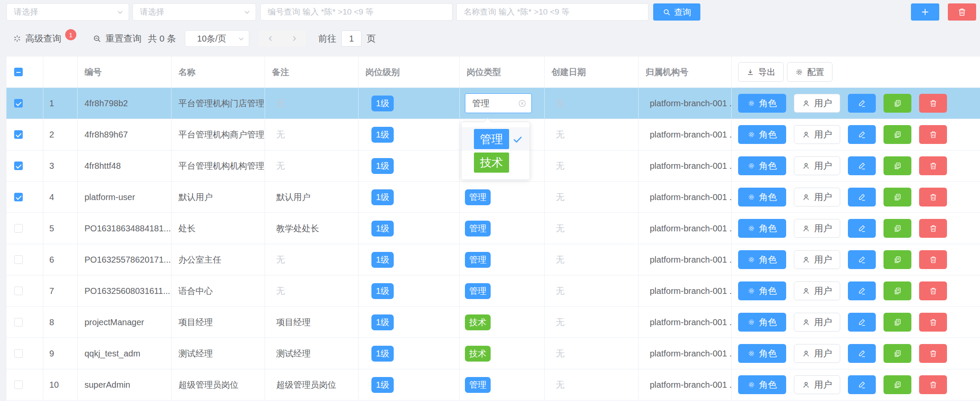 This screenshot has height=401, width=980. Describe the element at coordinates (493, 354) in the screenshot. I see `table-row: 9 qqkj_test_adm 测试经理 测试经理 1级 技术 无 platfo…` at that location.